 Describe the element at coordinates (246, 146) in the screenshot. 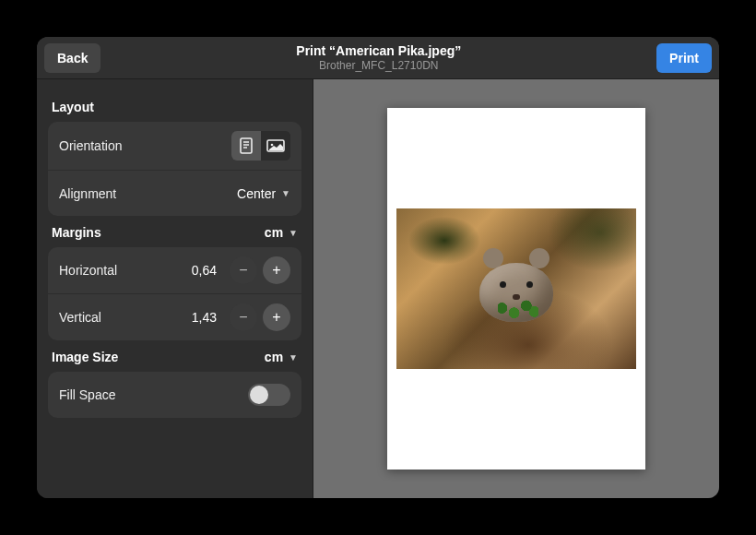

I see `portrait-icon` at that location.